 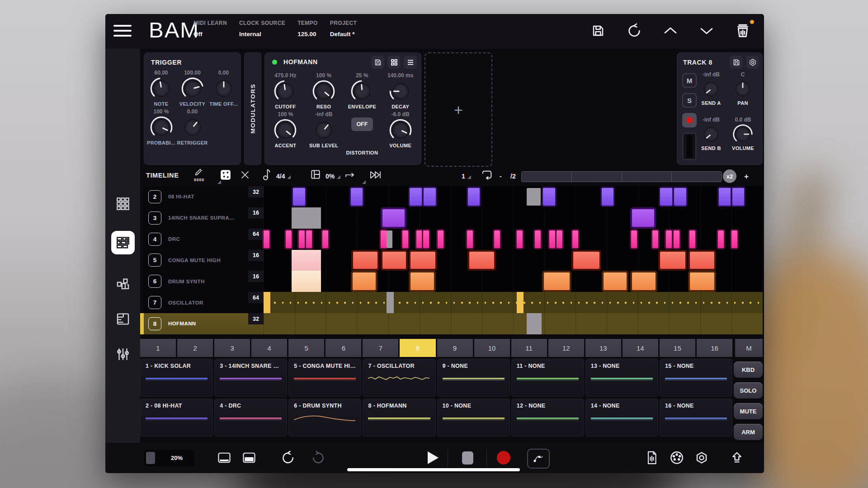 What do you see at coordinates (344, 348) in the screenshot?
I see `pattern-cell-6: 6` at bounding box center [344, 348].